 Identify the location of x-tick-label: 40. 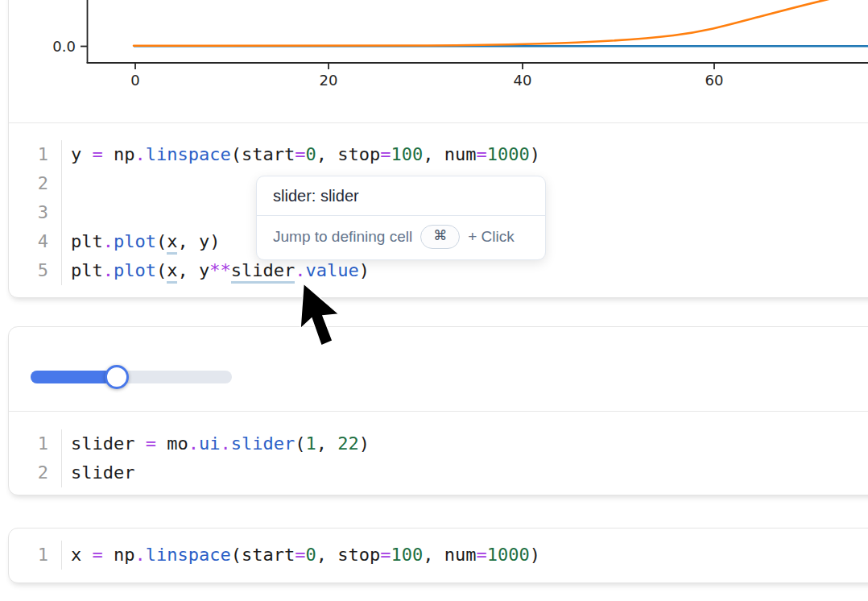
(523, 81).